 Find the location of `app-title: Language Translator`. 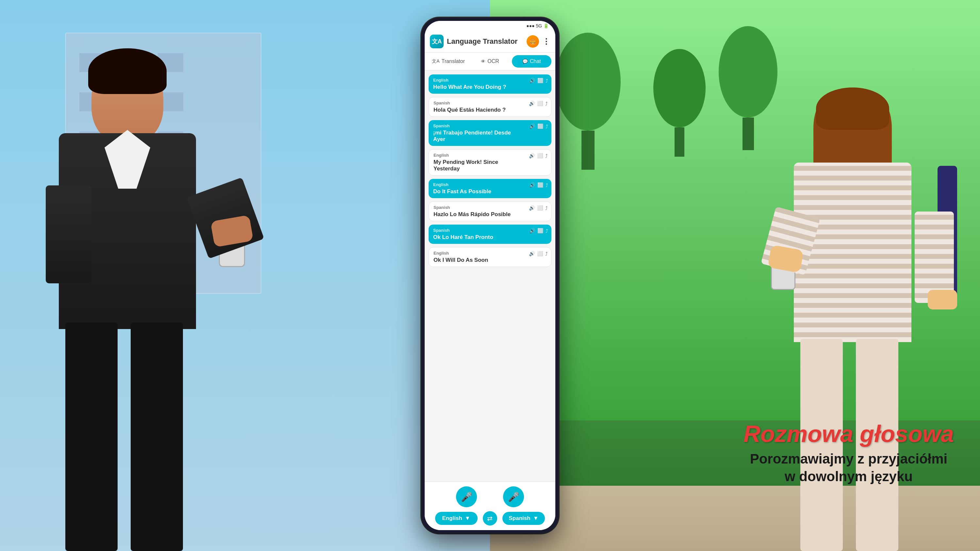

app-title: Language Translator is located at coordinates (485, 41).